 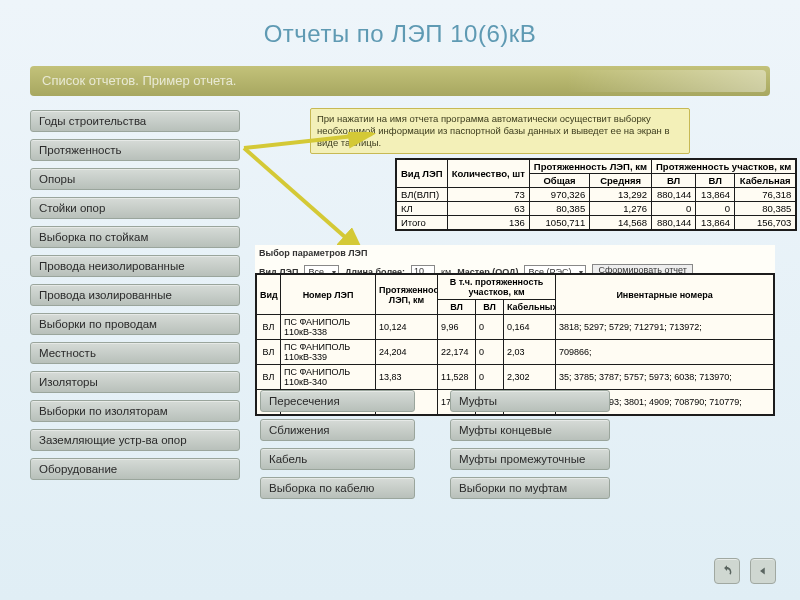 I want to click on summary-table: Вид ЛЭП Количество, шт Протяженность ЛЭП…, so click(x=596, y=194).